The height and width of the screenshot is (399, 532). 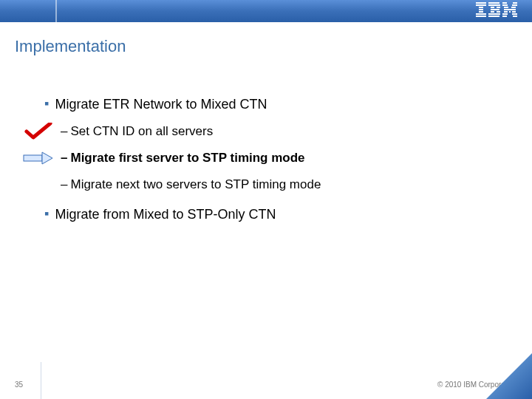 What do you see at coordinates (191, 185) in the screenshot?
I see `sub-item-3-text: –Migrate next two servers to STP timing …` at bounding box center [191, 185].